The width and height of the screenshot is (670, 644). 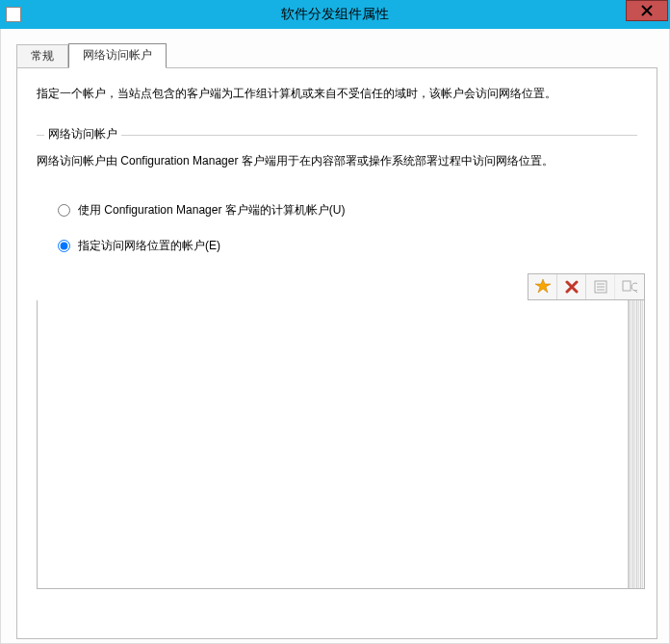 I want to click on radio-label: 使用 Configuration Manager 客户端的计算机帐户(U), so click(x=212, y=210).